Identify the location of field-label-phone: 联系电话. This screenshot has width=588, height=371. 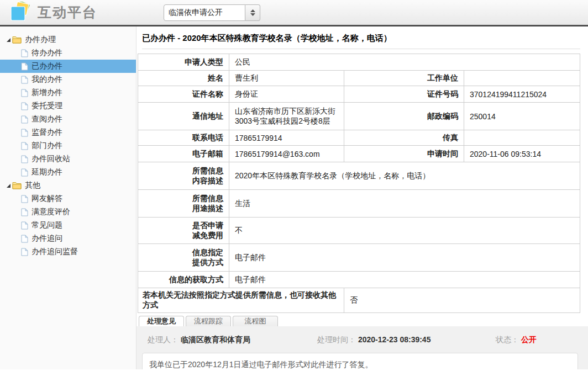
(183, 138).